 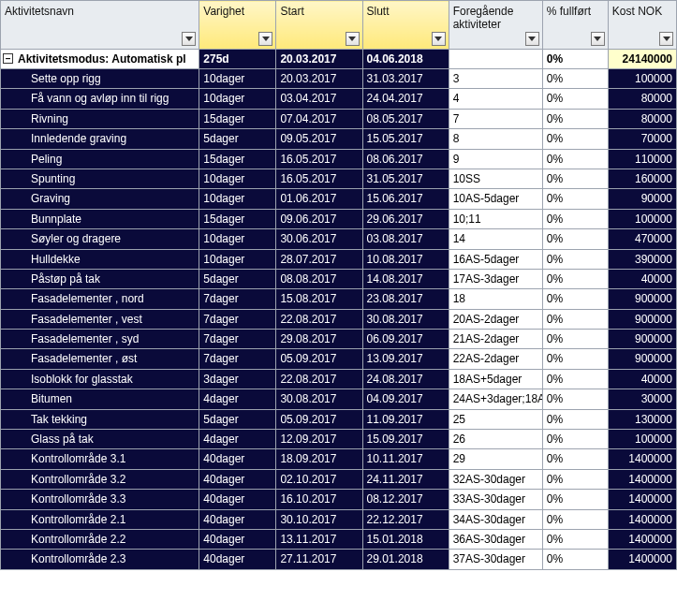 I want to click on cell-cost: 90000, so click(x=642, y=198).